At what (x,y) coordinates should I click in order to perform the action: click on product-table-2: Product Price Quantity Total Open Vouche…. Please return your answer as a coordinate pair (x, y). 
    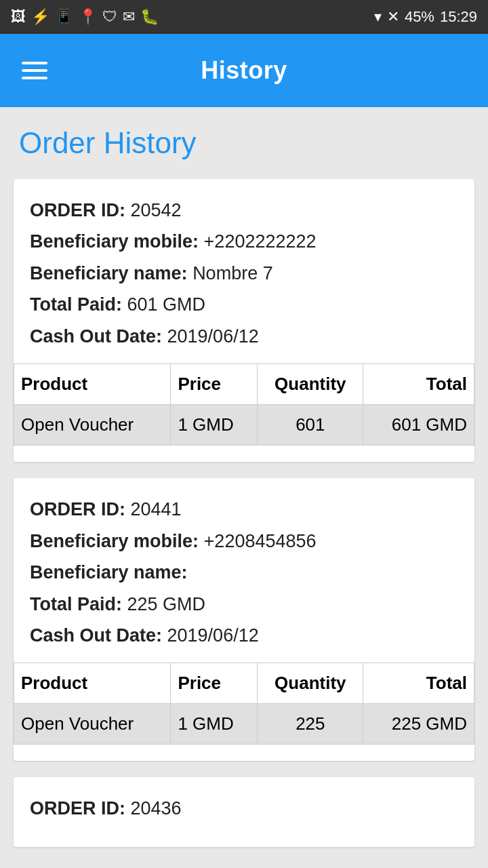
    Looking at the image, I should click on (244, 704).